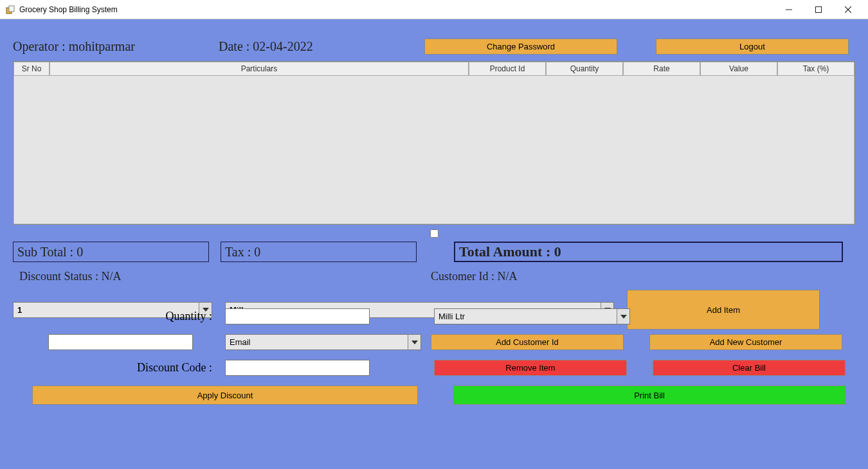 The width and height of the screenshot is (868, 469). What do you see at coordinates (434, 69) in the screenshot?
I see `grid-header: Sr No Particulars Product Id Quantity Ra…` at bounding box center [434, 69].